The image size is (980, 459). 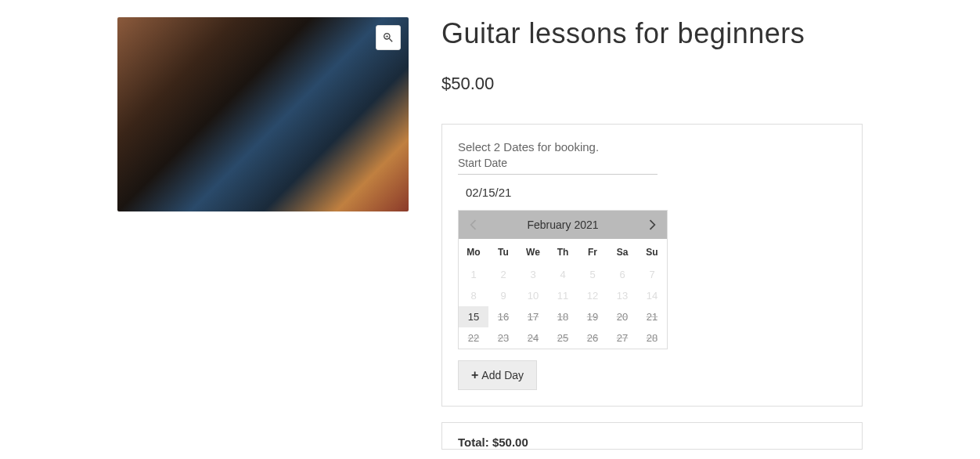 I want to click on calendar-day: 5, so click(x=593, y=274).